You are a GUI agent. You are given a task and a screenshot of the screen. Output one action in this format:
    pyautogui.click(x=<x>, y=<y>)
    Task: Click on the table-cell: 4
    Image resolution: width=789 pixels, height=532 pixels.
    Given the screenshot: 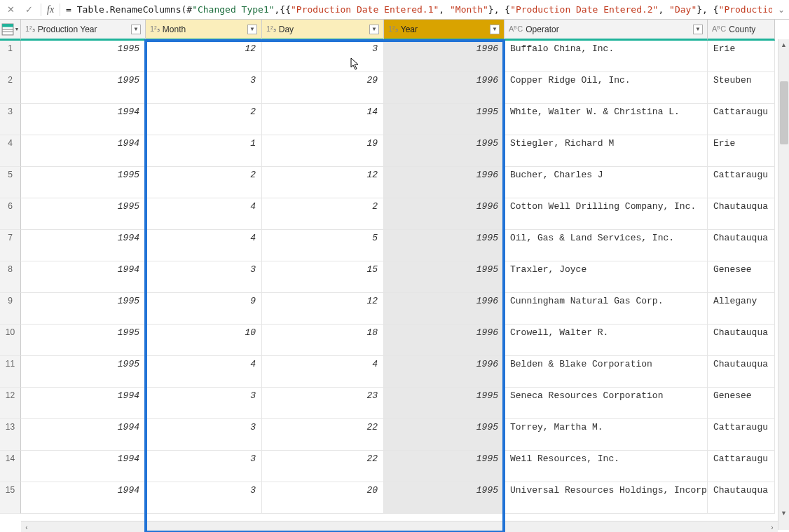 What is the action you would take?
    pyautogui.click(x=323, y=371)
    